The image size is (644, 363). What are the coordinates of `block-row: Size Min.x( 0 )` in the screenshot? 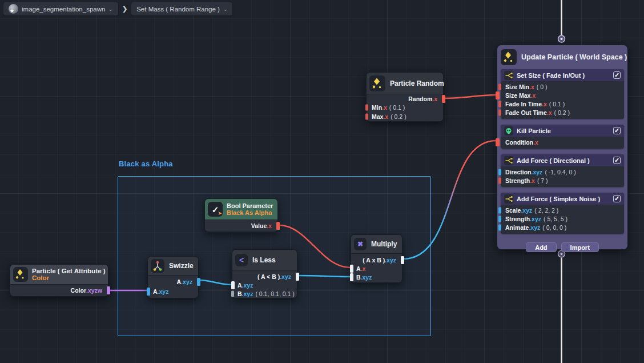 It's located at (562, 87).